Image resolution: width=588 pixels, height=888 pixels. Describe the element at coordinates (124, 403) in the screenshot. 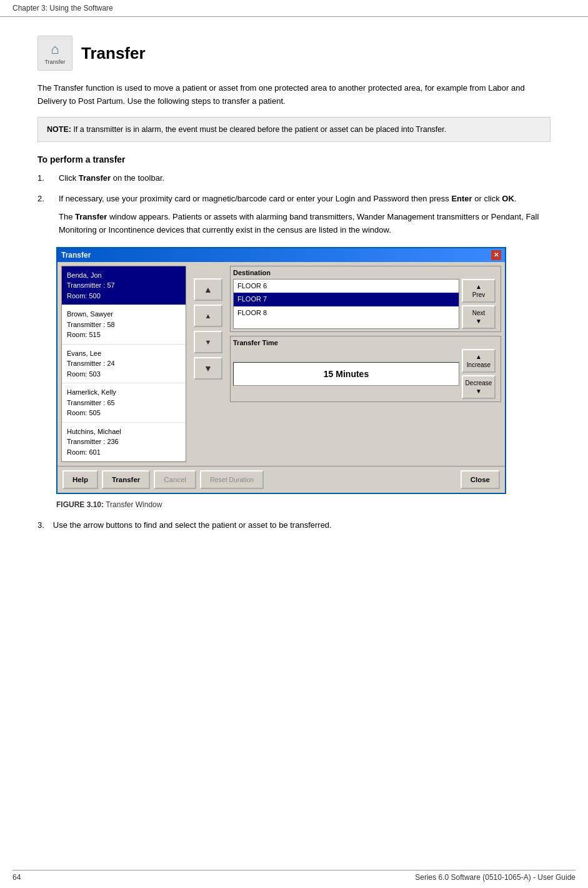

I see `patient-item: Hamerlick, Kelly Transmitter : 65 Room: …` at that location.